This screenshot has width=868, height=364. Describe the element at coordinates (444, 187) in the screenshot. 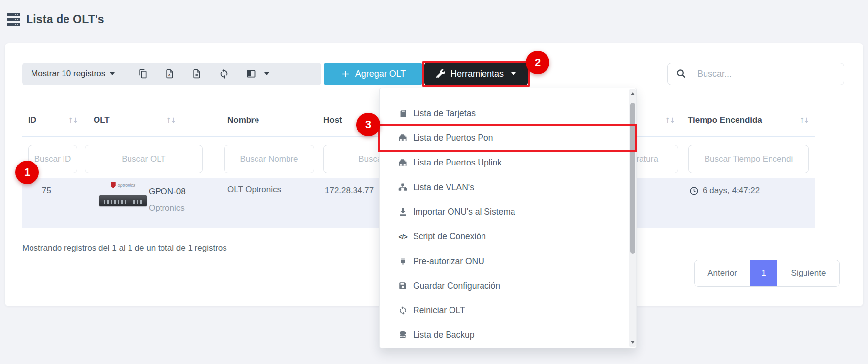

I see `menu-item-label: Lista de VLAN's` at that location.